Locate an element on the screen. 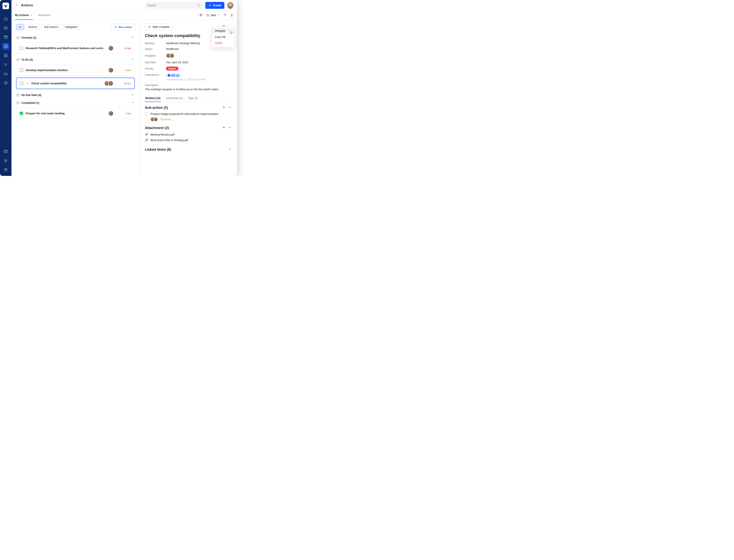 Image resolution: width=734 pixels, height=560 pixels. section-no-due: No Due Date (0) is located at coordinates (75, 95).